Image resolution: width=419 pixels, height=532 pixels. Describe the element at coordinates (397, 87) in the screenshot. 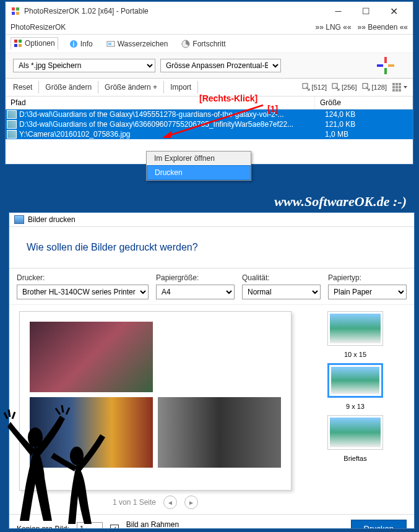

I see `grid-view-icon` at that location.